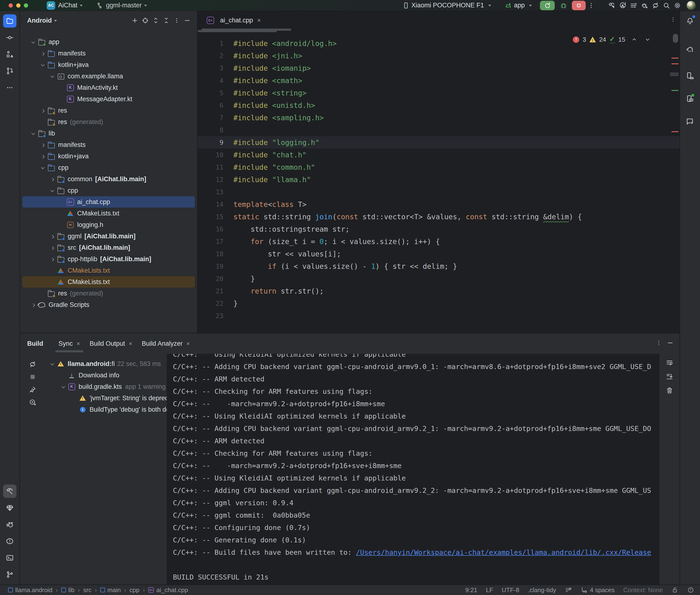  I want to click on indent-widget: 4 spaces, so click(598, 590).